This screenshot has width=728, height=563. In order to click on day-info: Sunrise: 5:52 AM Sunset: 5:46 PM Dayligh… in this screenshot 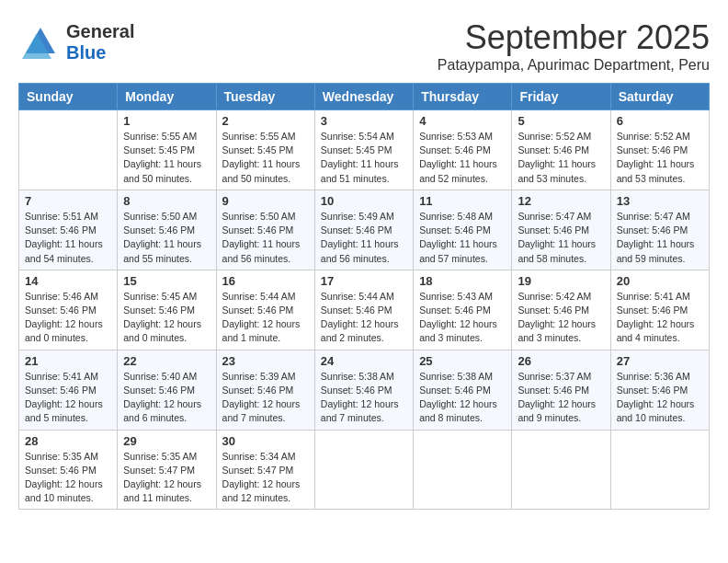, I will do `click(660, 158)`.